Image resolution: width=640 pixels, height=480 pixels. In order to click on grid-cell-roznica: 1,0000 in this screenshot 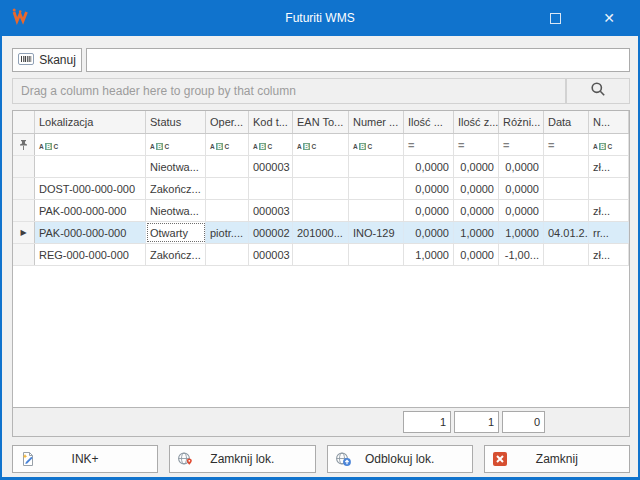, I will do `click(522, 232)`.